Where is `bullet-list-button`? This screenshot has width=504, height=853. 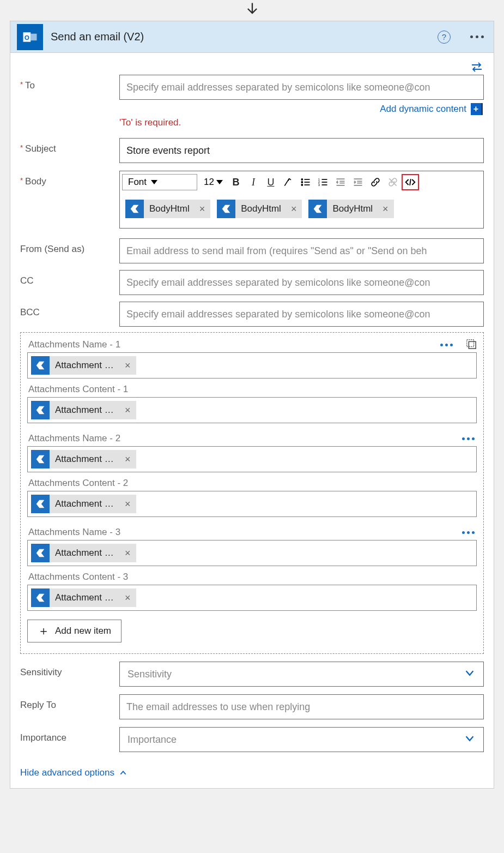
bullet-list-button is located at coordinates (306, 182).